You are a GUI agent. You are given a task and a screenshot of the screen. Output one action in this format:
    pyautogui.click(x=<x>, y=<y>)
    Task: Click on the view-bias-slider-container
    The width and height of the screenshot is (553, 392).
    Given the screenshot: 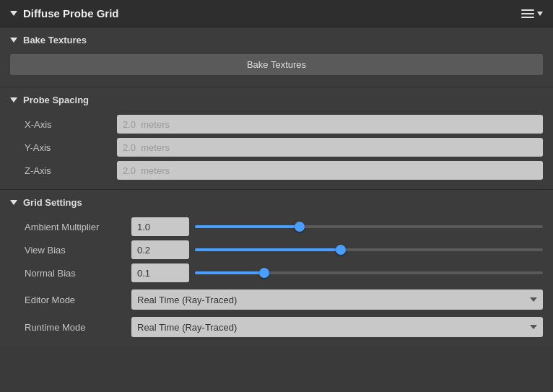 What is the action you would take?
    pyautogui.click(x=369, y=250)
    